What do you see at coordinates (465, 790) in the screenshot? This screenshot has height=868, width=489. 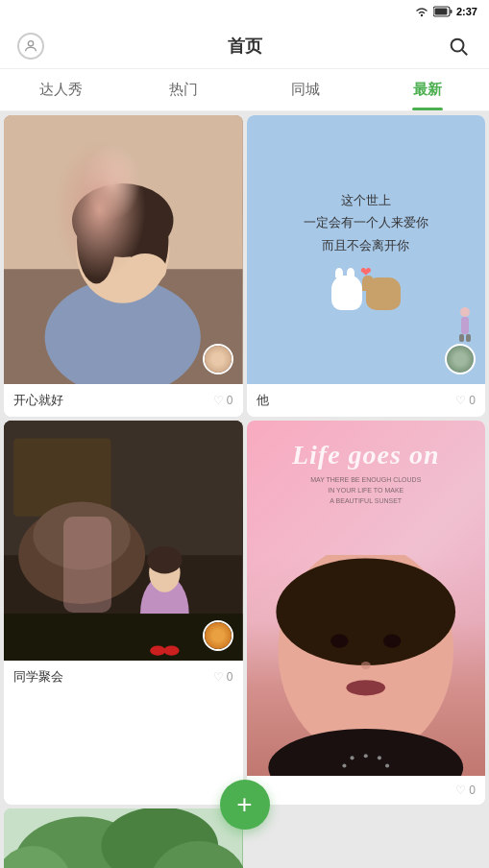 I see `post-4-likes: ♡ 0` at bounding box center [465, 790].